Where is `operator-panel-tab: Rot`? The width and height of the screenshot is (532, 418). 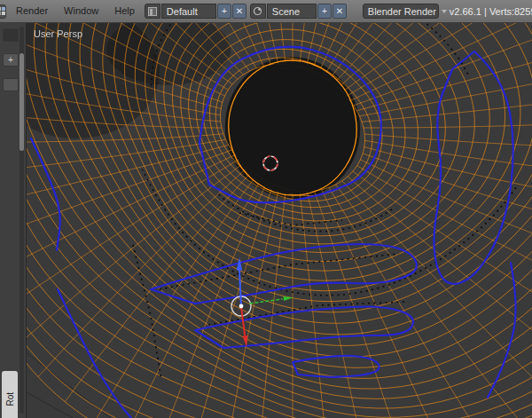
operator-panel-tab: Rot is located at coordinates (10, 394).